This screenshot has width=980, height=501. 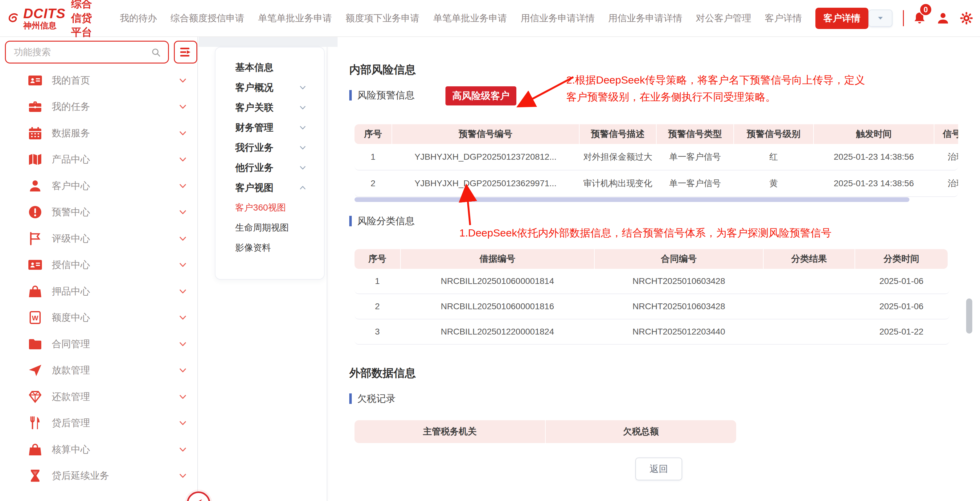 What do you see at coordinates (497, 332) in the screenshot?
I see `table-cell: NRCBILL2025012200001824` at bounding box center [497, 332].